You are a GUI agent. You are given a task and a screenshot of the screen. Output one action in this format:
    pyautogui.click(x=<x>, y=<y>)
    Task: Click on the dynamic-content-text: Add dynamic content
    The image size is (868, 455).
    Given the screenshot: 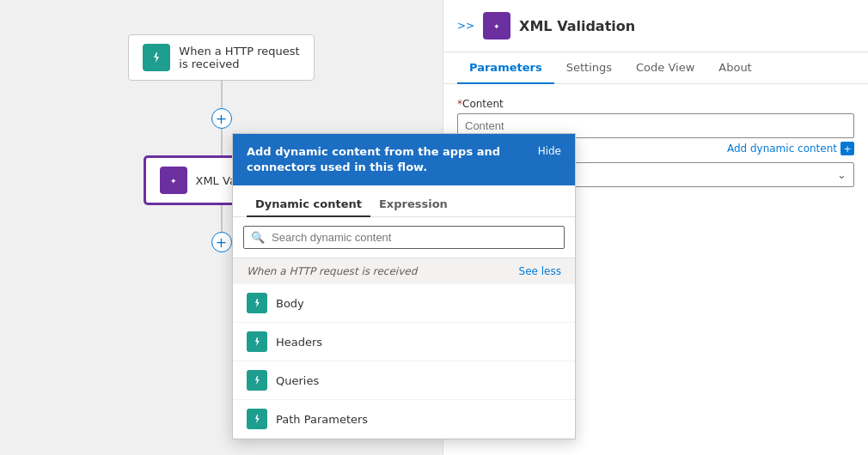 What is the action you would take?
    pyautogui.click(x=782, y=149)
    